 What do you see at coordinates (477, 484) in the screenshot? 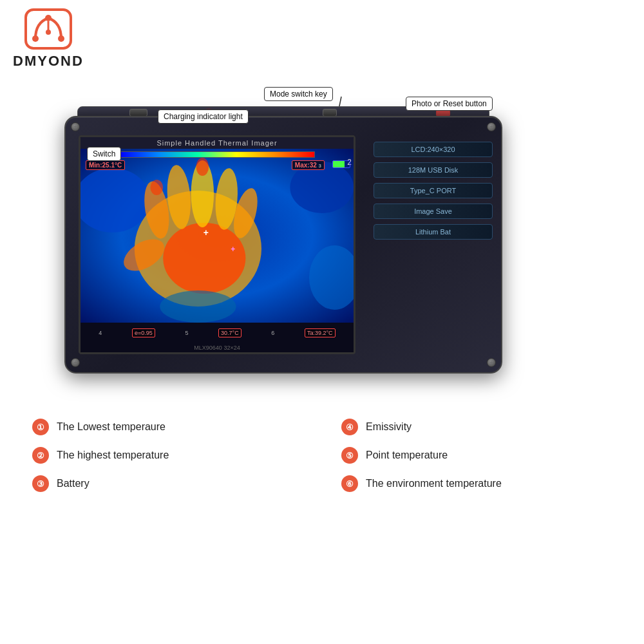
I see `feature-item-6: ⑥ The environment temperature` at bounding box center [477, 484].